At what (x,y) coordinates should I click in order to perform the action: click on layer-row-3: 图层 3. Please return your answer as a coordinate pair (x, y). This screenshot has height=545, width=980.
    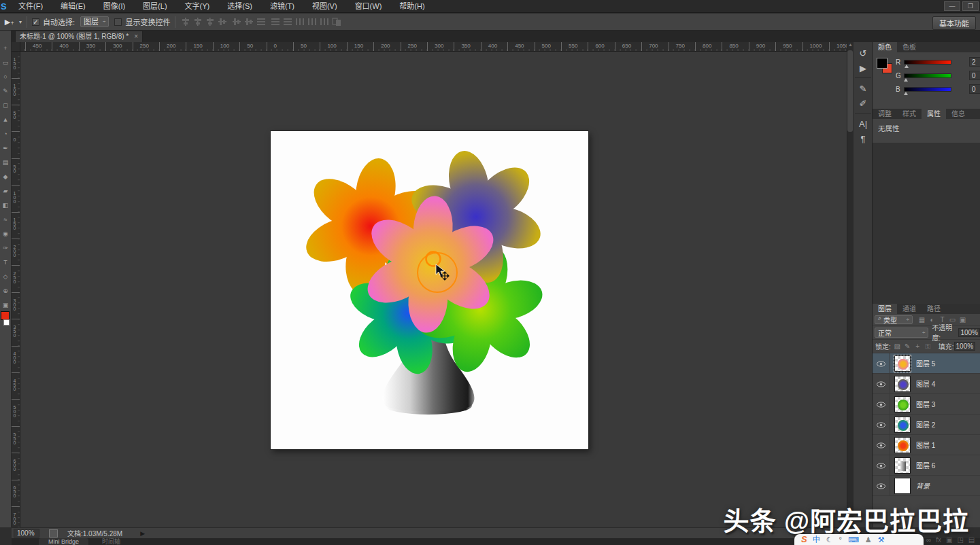
    Looking at the image, I should click on (926, 404).